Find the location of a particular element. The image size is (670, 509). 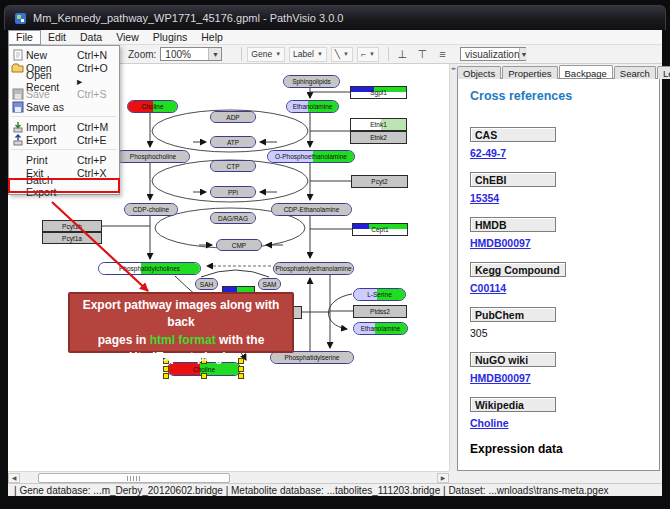

menubar-item-help: Help is located at coordinates (212, 38).